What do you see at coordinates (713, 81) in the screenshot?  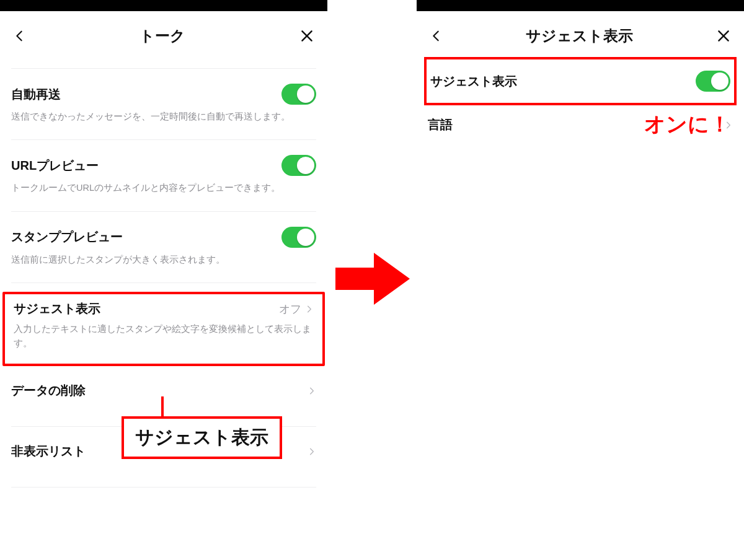 I see `toggle-suggest` at bounding box center [713, 81].